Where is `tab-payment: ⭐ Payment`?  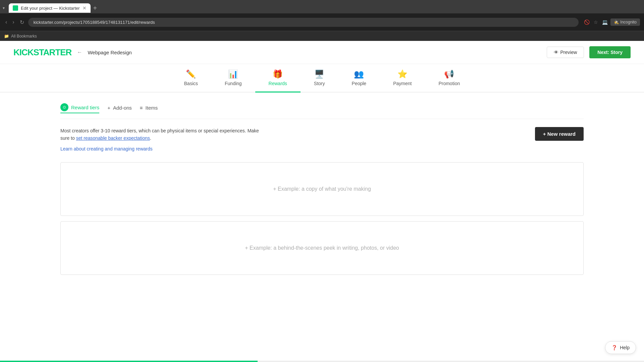 tab-payment: ⭐ Payment is located at coordinates (402, 78).